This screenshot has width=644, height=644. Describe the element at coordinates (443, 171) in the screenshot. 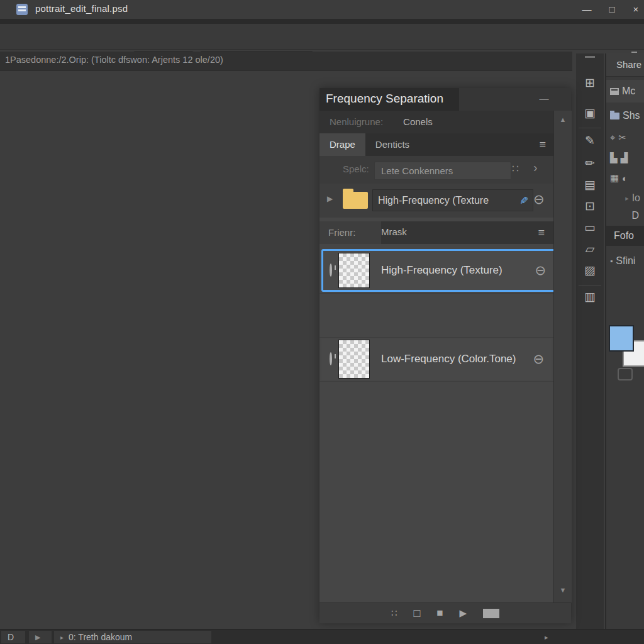

I see `blend-mode-select: Lete Conkenners` at that location.